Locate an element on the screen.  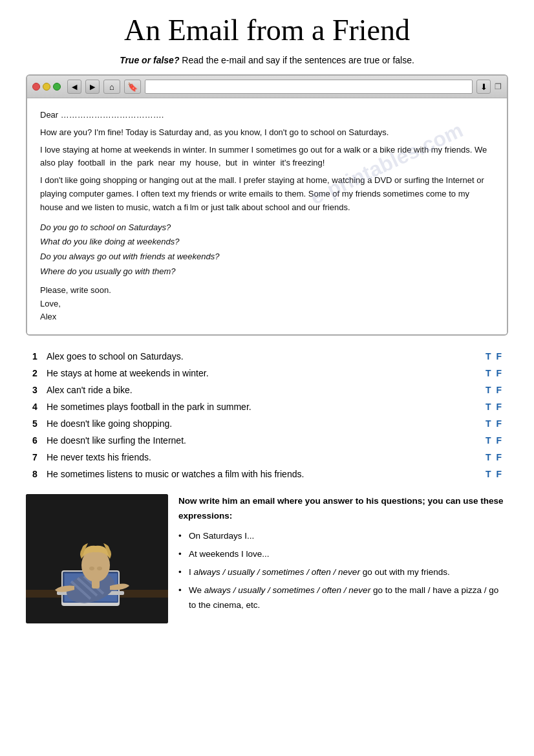
tf-num-5: 5 is located at coordinates (38, 424).